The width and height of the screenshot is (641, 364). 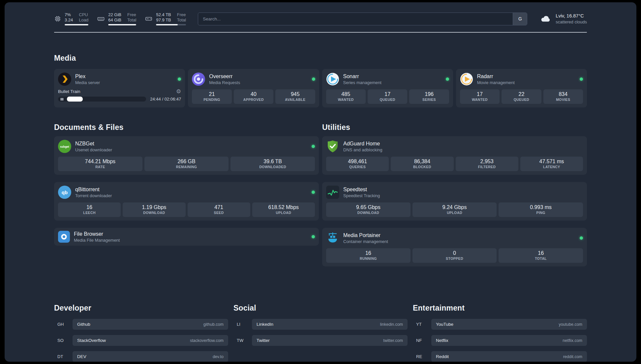 What do you see at coordinates (115, 15) in the screenshot?
I see `memory-free: 22 GiB` at bounding box center [115, 15].